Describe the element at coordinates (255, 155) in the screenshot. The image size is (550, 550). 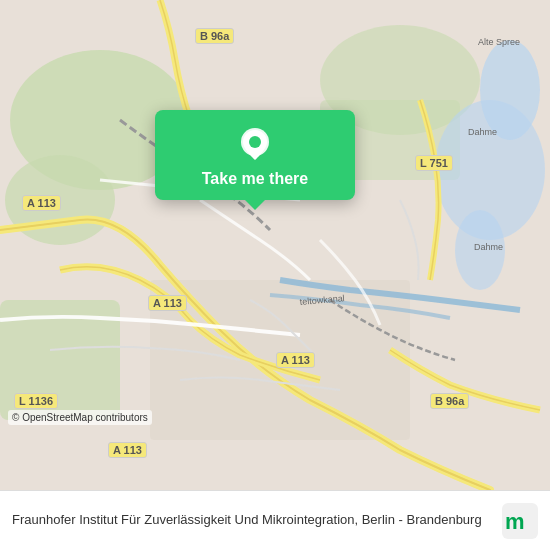
I see `take-me-there-popup: Take me there` at that location.